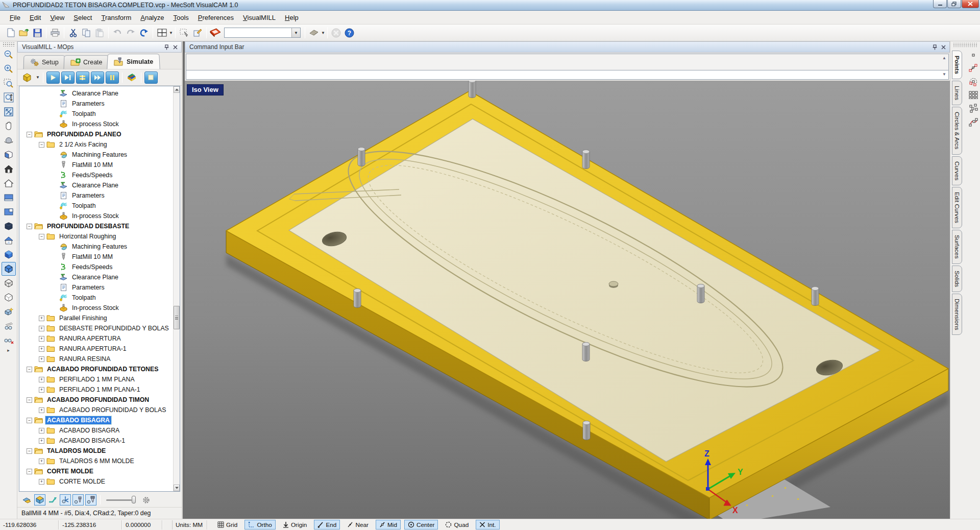  I want to click on layer-combobox: ▼, so click(262, 33).